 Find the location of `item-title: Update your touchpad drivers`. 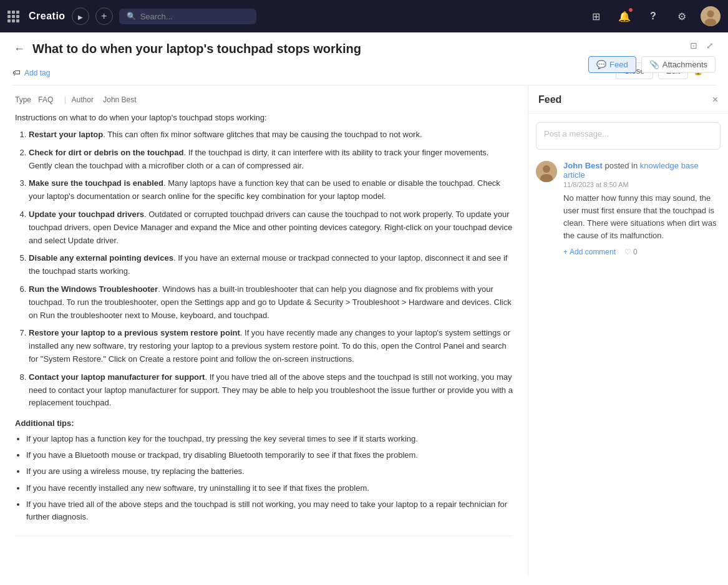

item-title: Update your touchpad drivers is located at coordinates (86, 215).